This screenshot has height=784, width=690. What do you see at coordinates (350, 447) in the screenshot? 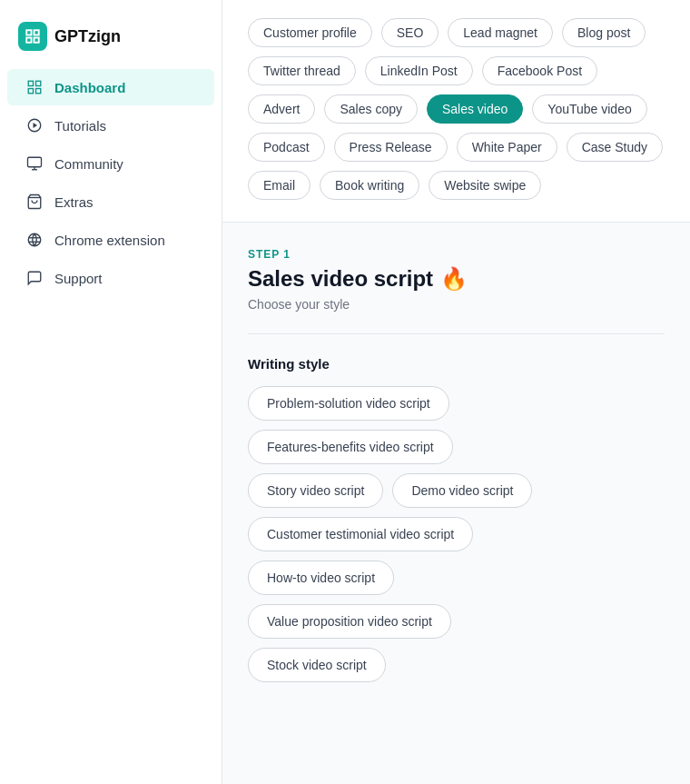
I see `style-features-benefits: Features-benefits video script` at bounding box center [350, 447].